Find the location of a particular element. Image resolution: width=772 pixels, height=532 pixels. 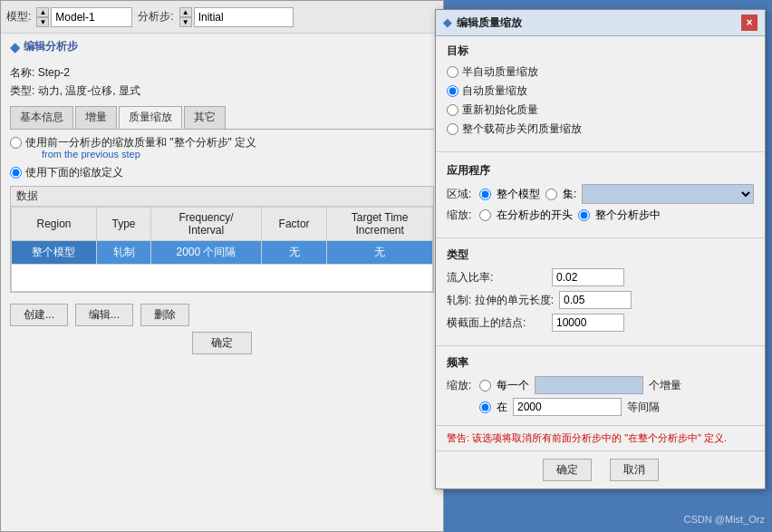

warning-text: 警告: 该选项将取消所有前面分析步中的 "在整个分析步中" 定义. is located at coordinates (587, 438).